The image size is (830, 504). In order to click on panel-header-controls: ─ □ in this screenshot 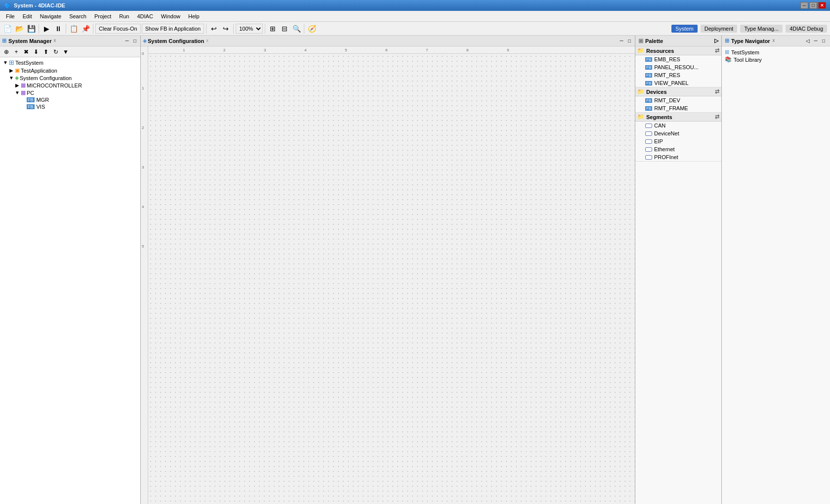, I will do `click(131, 41)`.